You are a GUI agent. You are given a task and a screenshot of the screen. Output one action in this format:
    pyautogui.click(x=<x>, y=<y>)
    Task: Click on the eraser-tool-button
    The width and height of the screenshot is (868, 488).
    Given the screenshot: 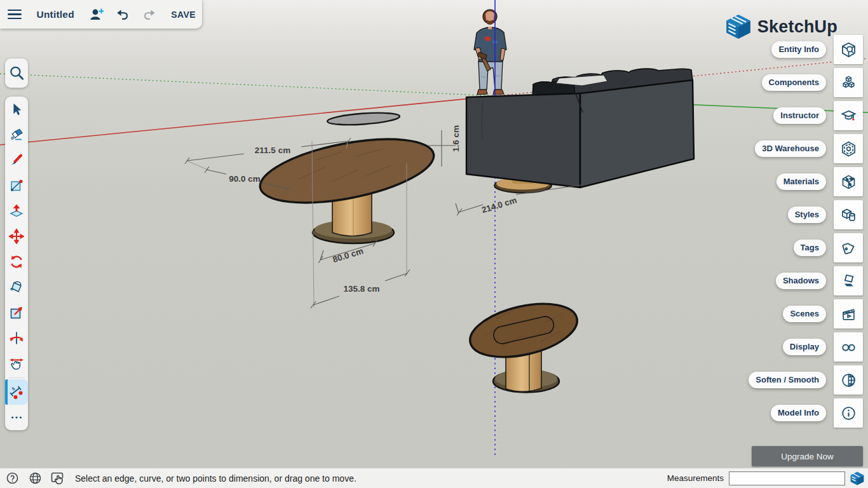 What is the action you would take?
    pyautogui.click(x=17, y=135)
    